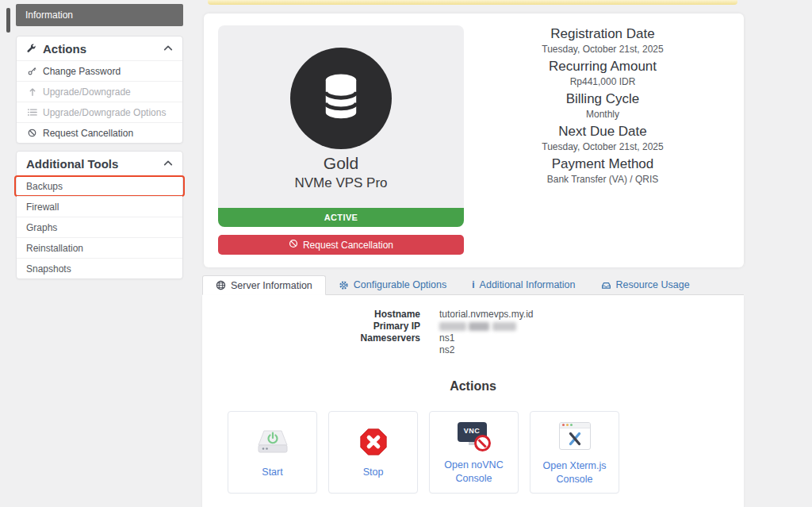  I want to click on sidebar-item-label: Firewall, so click(43, 207).